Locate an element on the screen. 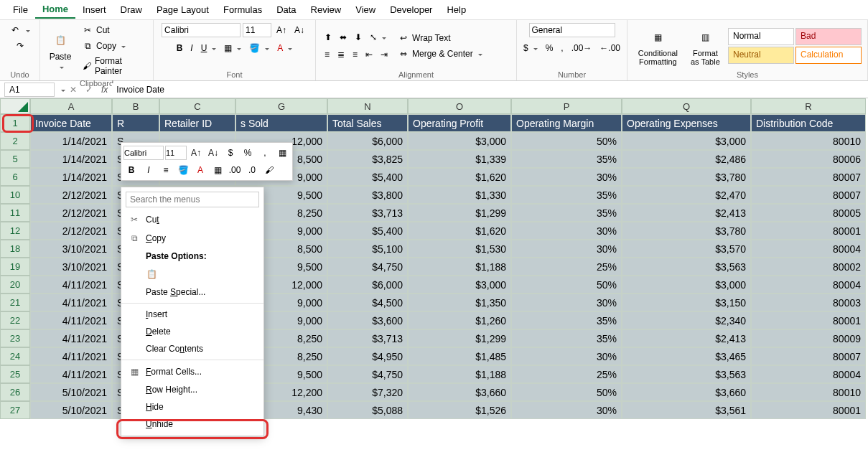 The image size is (868, 460). cell: $1,620 is located at coordinates (459, 231).